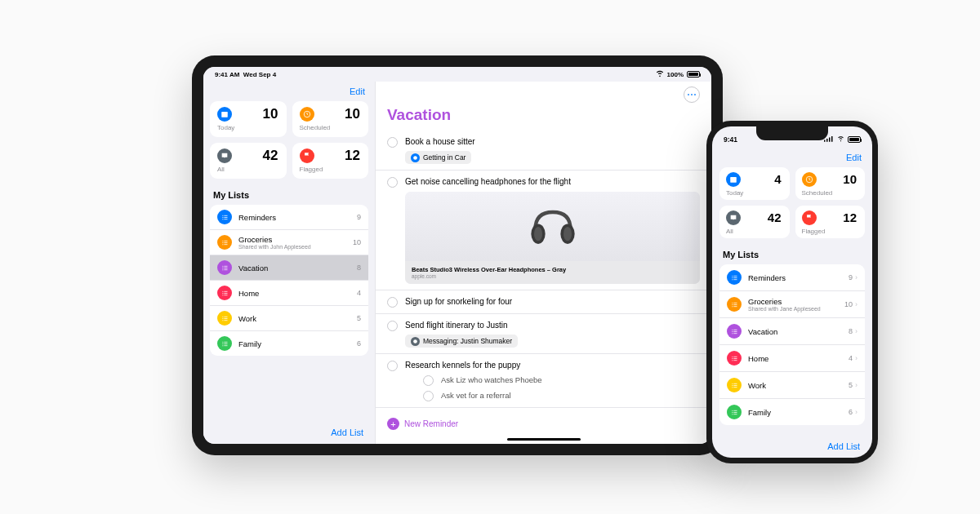 This screenshot has width=980, height=514. What do you see at coordinates (289, 243) in the screenshot?
I see `sidebar-item-groceries: GroceriesShared with John Appleseed 10` at bounding box center [289, 243].